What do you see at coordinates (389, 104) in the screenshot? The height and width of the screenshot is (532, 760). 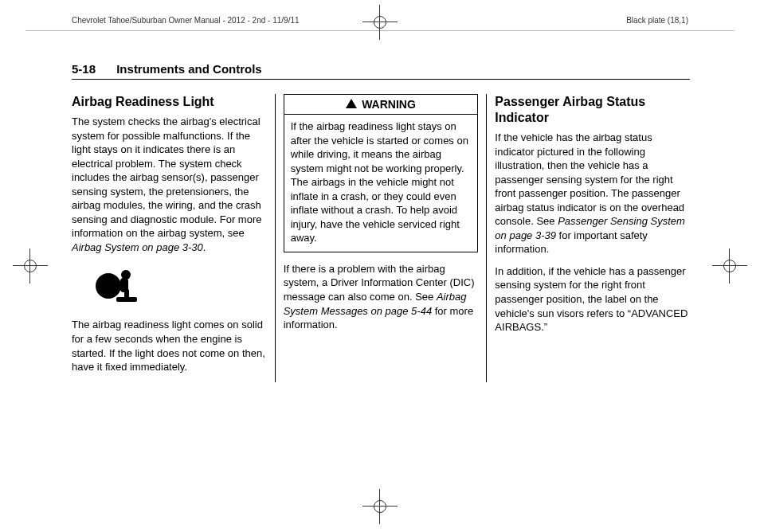 I see `warning-label: WARNING` at bounding box center [389, 104].